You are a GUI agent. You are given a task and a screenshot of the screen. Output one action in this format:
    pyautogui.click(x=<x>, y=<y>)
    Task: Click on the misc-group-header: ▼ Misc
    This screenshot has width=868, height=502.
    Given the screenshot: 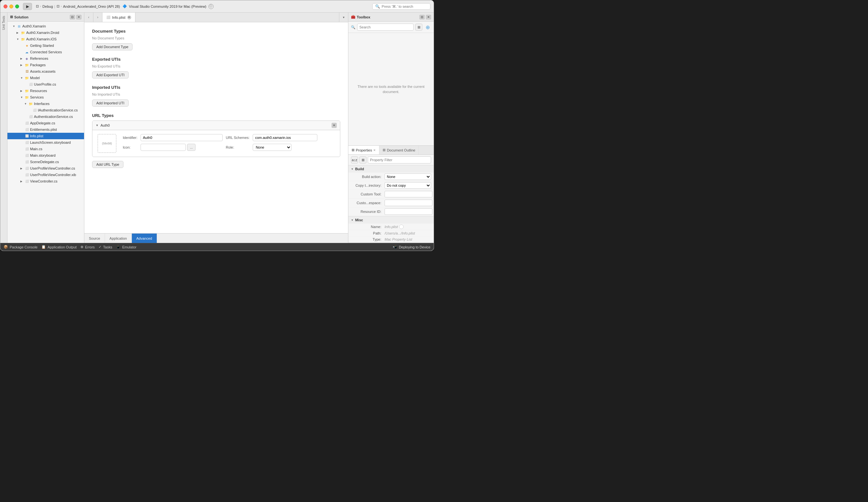 What is the action you would take?
    pyautogui.click(x=391, y=220)
    